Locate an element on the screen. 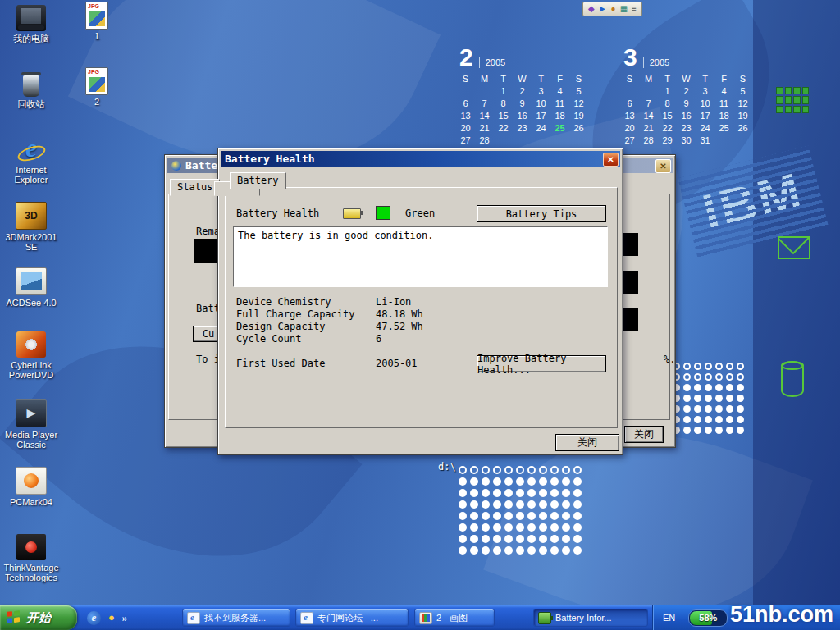 The height and width of the screenshot is (630, 840). battery-tips-button: Battery Tips is located at coordinates (541, 213).